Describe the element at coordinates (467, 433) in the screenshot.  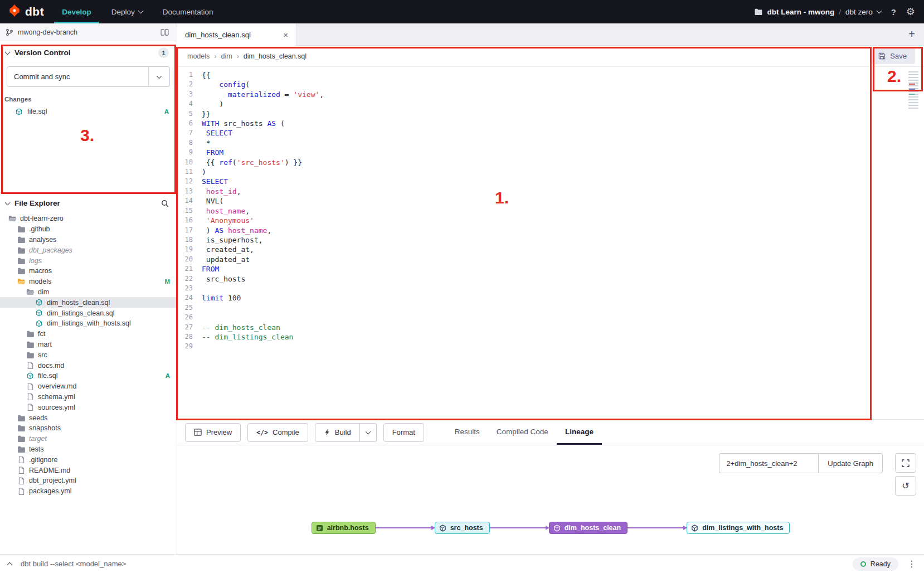
I see `tab-results: Results` at that location.